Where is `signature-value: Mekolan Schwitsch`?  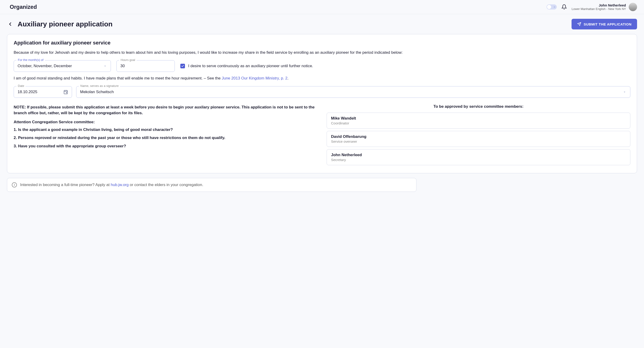 signature-value: Mekolan Schwitsch is located at coordinates (97, 92).